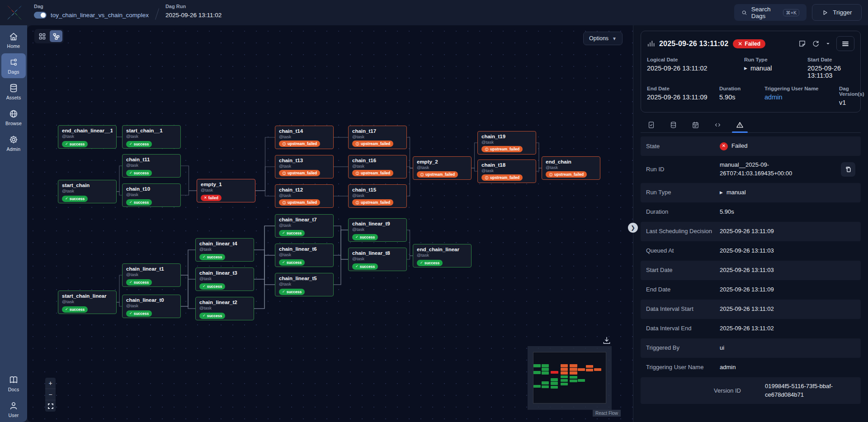  What do you see at coordinates (434, 13) in the screenshot?
I see `top-bar: Dag toy_chain_linear_vs_chain_complex Da…` at bounding box center [434, 13].